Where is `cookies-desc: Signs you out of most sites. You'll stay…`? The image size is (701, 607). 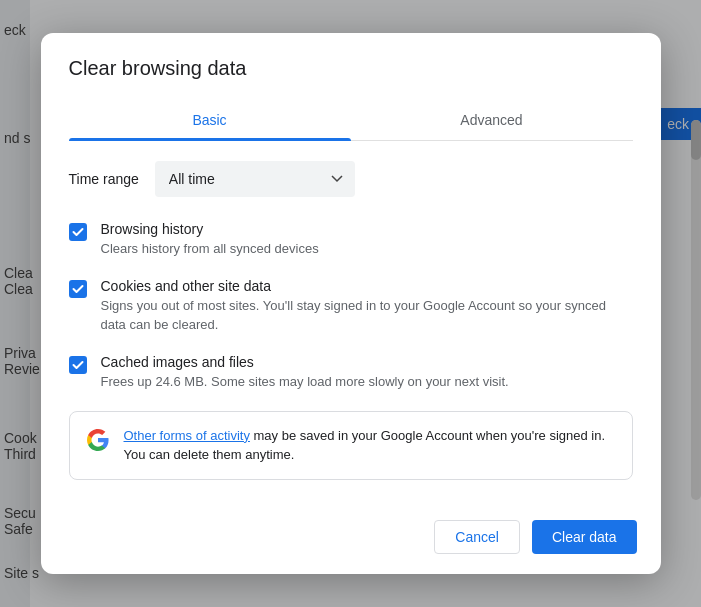 cookies-desc: Signs you out of most sites. You'll stay… is located at coordinates (367, 315).